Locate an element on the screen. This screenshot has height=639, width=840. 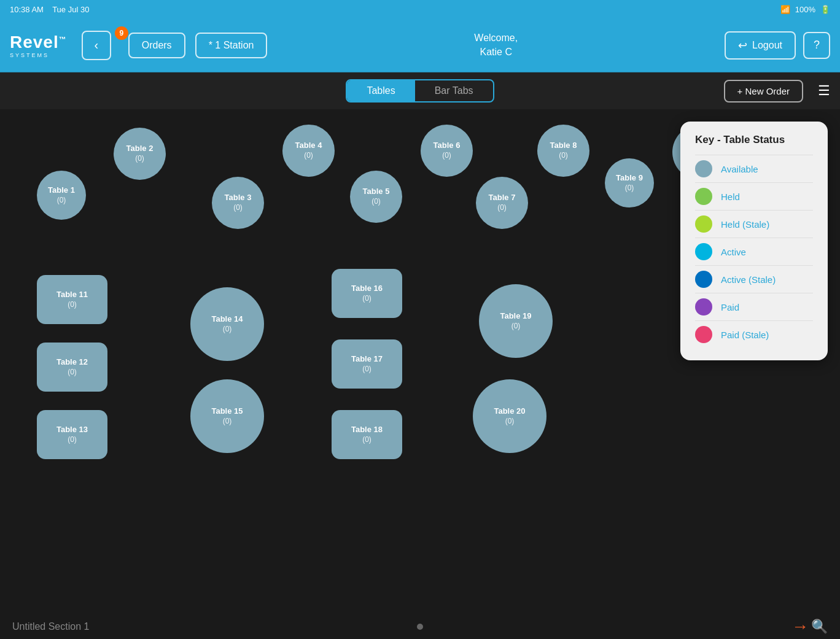
toolbar: Tables Bar Tabs + New Order ☰ is located at coordinates (420, 91).